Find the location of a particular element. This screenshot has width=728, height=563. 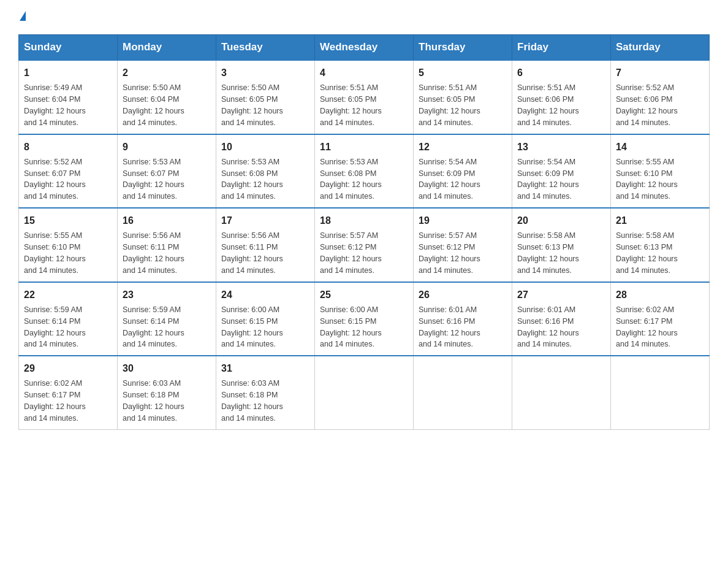

day-number: 26 is located at coordinates (463, 294).